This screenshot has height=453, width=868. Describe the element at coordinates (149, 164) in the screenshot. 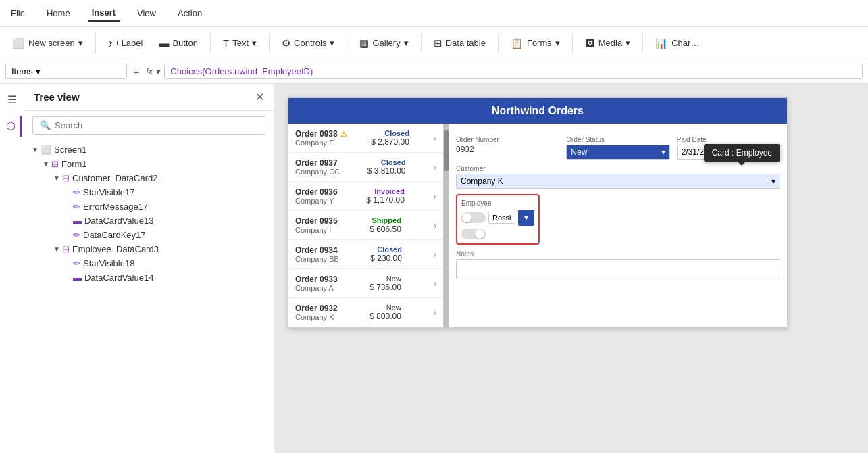

I see `tree-node-form1: ▼ ⊞ Form1` at that location.